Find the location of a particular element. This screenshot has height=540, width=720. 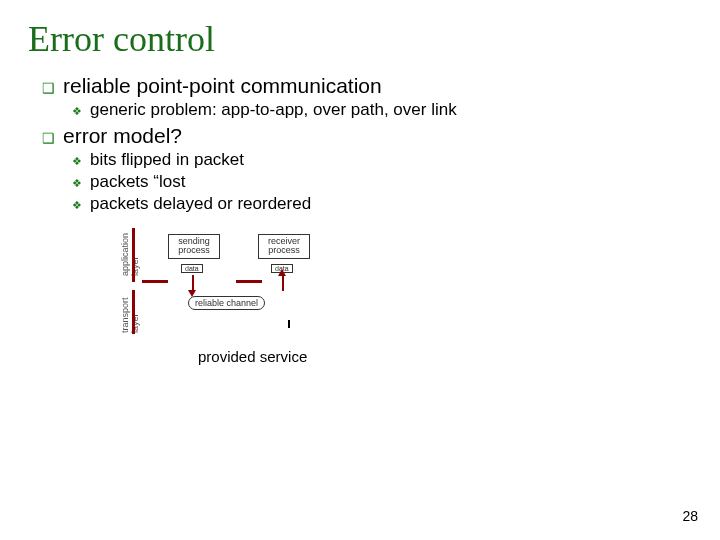

bullet-text: packets delayed or reordered is located at coordinates (200, 204).